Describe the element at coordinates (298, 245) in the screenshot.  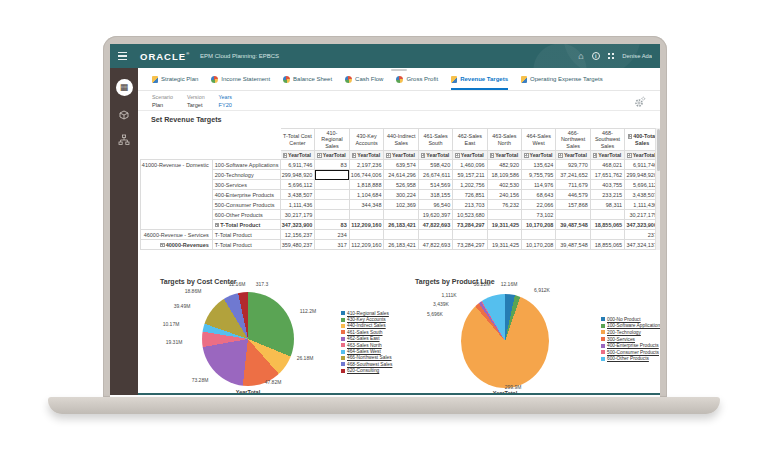
I see `grid-cell: 359,480,237` at that location.